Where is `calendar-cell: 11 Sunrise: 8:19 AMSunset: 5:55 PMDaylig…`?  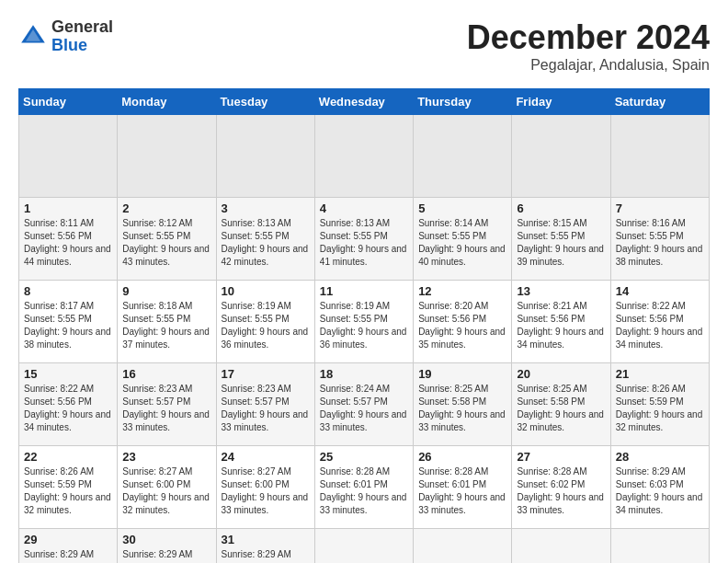
calendar-cell: 11 Sunrise: 8:19 AMSunset: 5:55 PMDaylig… is located at coordinates (364, 322).